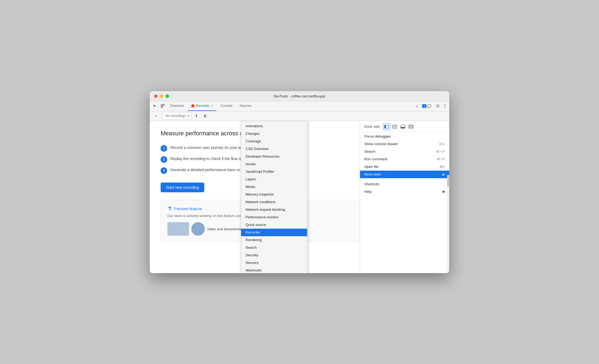 The height and width of the screenshot is (364, 599). What do you see at coordinates (250, 187) in the screenshot?
I see `menu-media-label: Media` at bounding box center [250, 187].